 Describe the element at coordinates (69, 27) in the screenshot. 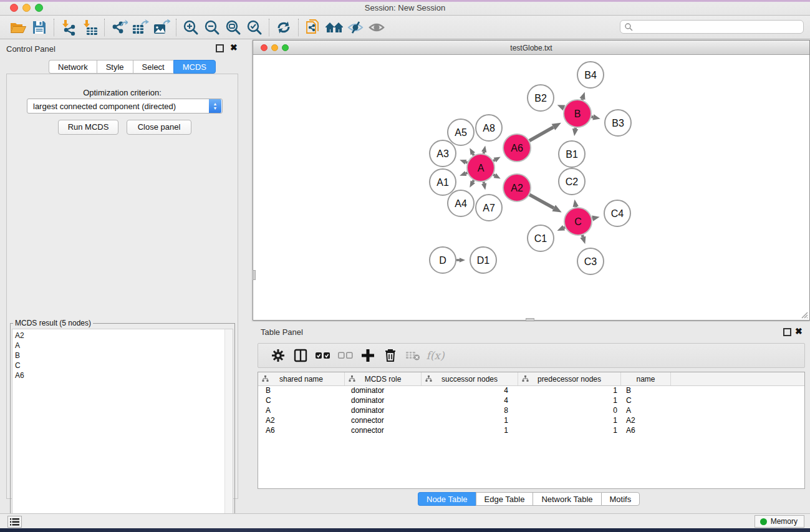

I see `import-network-icon` at that location.